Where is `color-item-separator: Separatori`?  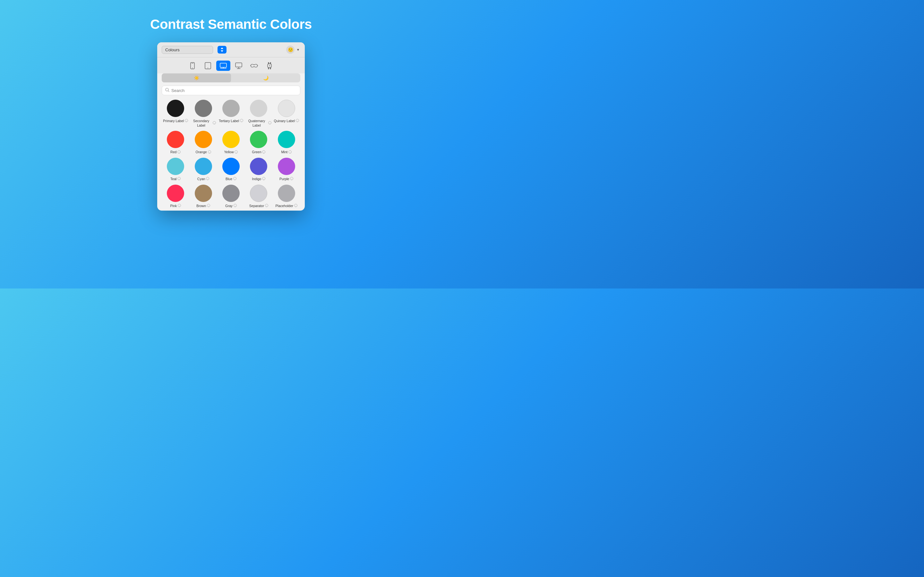
color-item-separator: Separatori is located at coordinates (258, 197).